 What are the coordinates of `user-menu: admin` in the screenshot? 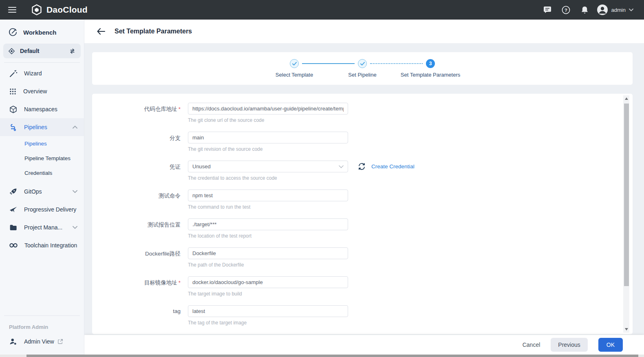 It's located at (615, 10).